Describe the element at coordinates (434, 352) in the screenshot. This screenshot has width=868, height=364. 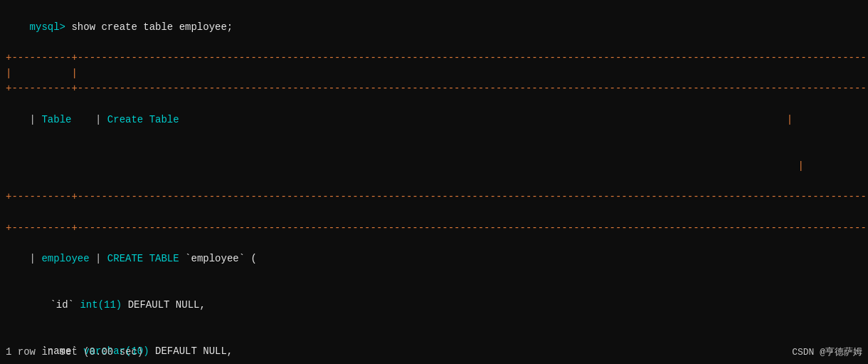
I see `footer: 1 row in set (0.00 sec) CSDN @亨德萨姆` at that location.